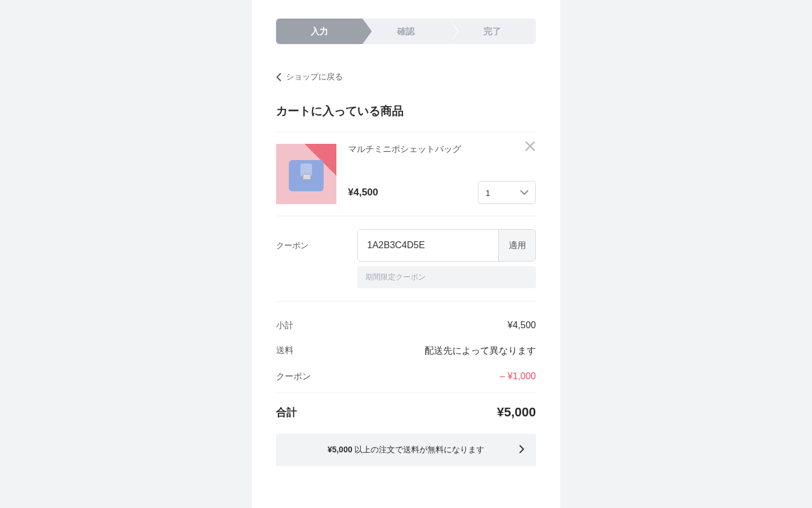 The width and height of the screenshot is (812, 508). I want to click on coupon-section: クーポン 適用 期間限定クーポン, so click(406, 259).